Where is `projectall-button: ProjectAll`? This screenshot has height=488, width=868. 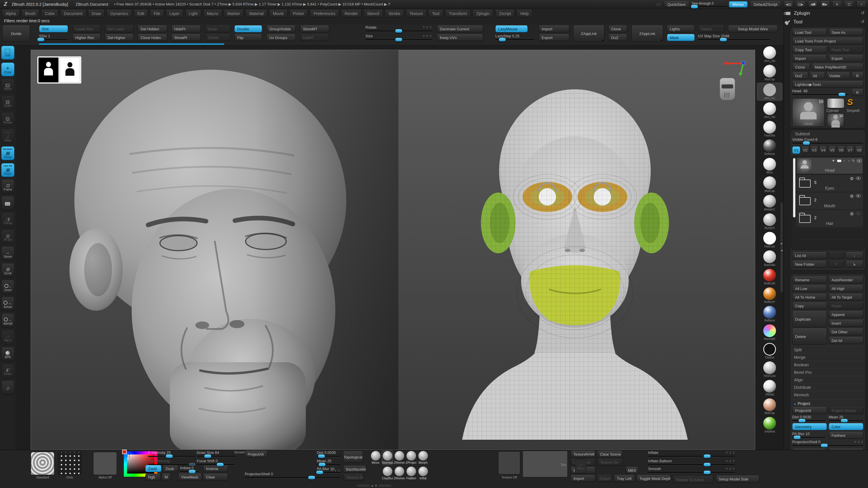
projectall-button: ProjectAll is located at coordinates (809, 411).